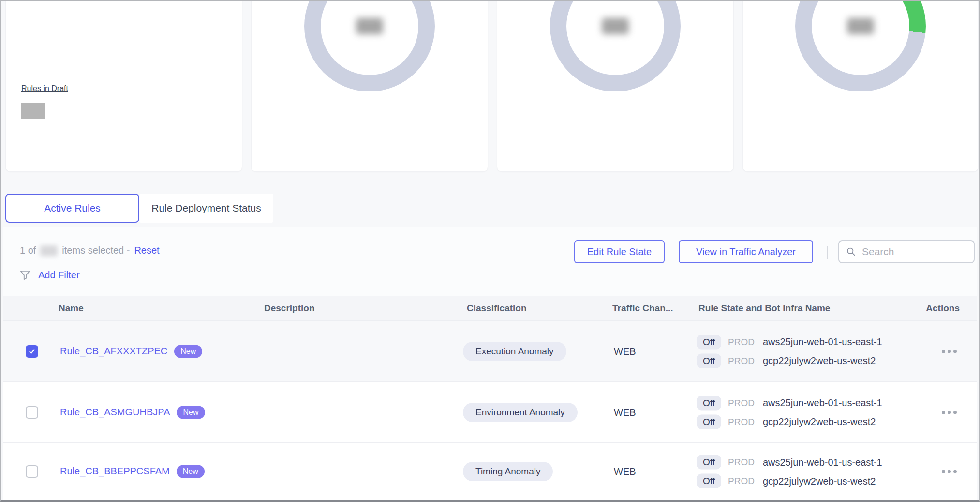 Image resolution: width=980 pixels, height=502 pixels. I want to click on table-bottom-border, so click(490, 501).